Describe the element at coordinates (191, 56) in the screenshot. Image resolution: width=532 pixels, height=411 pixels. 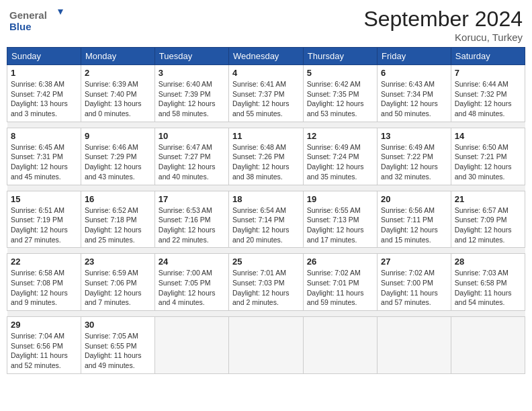
I see `weekday-header-tuesday: Tuesday` at that location.